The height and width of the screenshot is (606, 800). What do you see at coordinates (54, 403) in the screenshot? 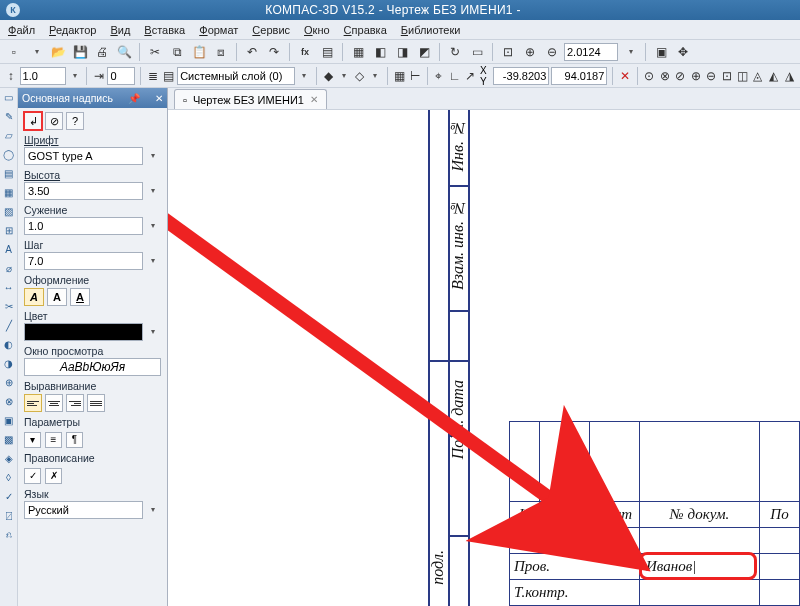
I see `align-center-button` at bounding box center [54, 403].